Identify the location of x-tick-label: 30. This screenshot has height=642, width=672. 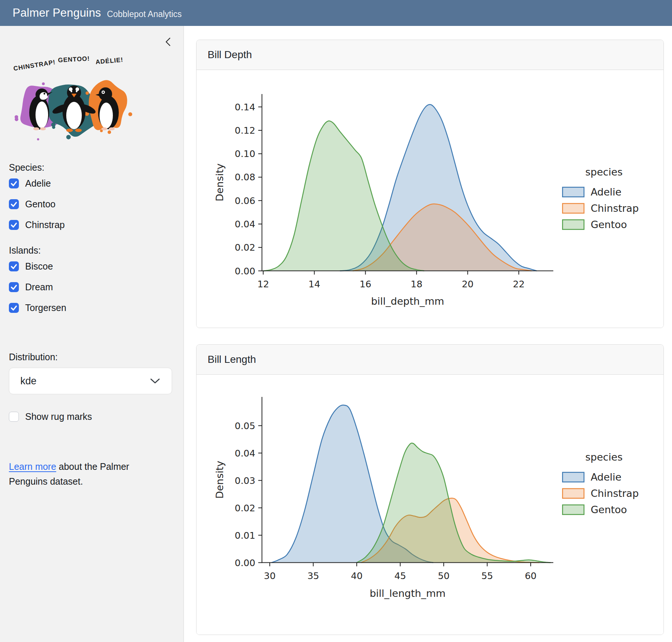
(270, 576).